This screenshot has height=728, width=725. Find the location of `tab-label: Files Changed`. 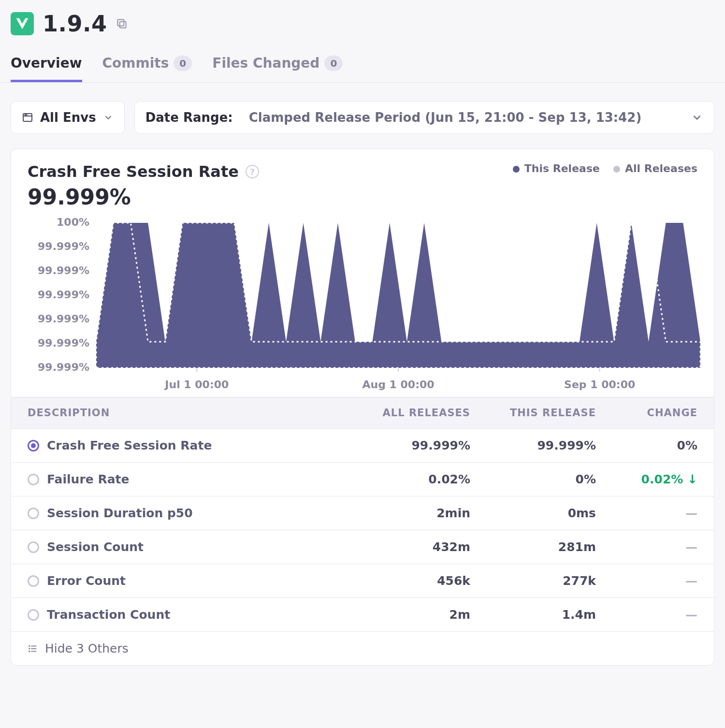

tab-label: Files Changed is located at coordinates (266, 63).